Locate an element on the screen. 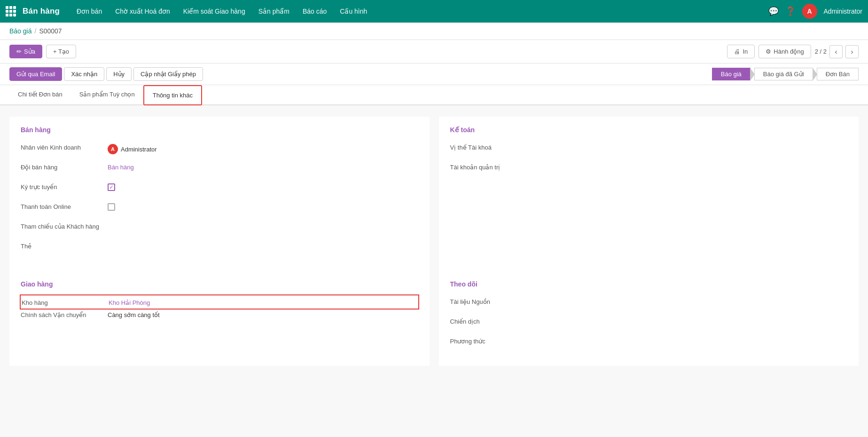 The image size is (868, 437). thanh-toan-checkbox is located at coordinates (111, 207).